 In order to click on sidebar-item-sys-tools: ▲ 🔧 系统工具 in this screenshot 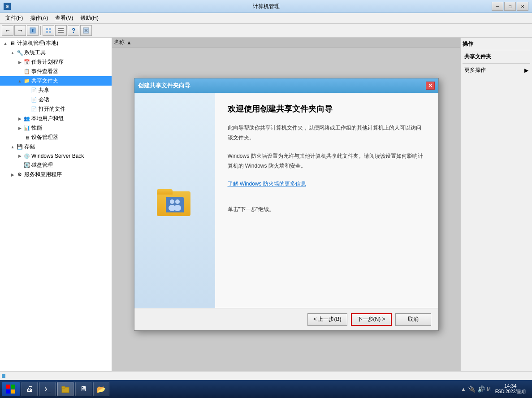, I will do `click(56, 53)`.